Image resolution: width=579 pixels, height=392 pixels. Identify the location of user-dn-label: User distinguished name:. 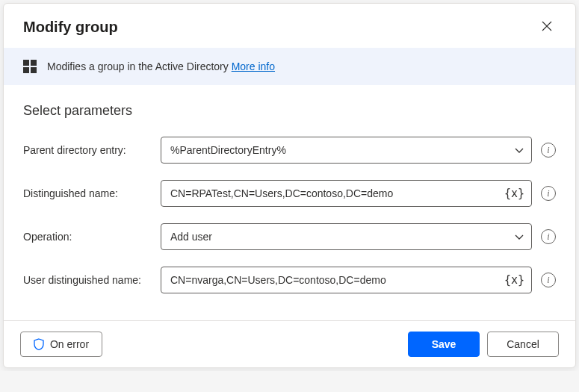
(87, 280).